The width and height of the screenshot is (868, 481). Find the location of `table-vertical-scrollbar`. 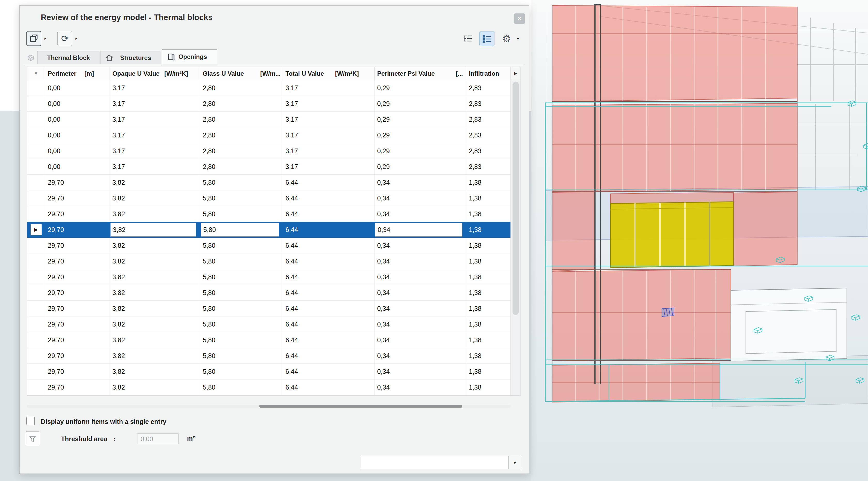

table-vertical-scrollbar is located at coordinates (516, 238).